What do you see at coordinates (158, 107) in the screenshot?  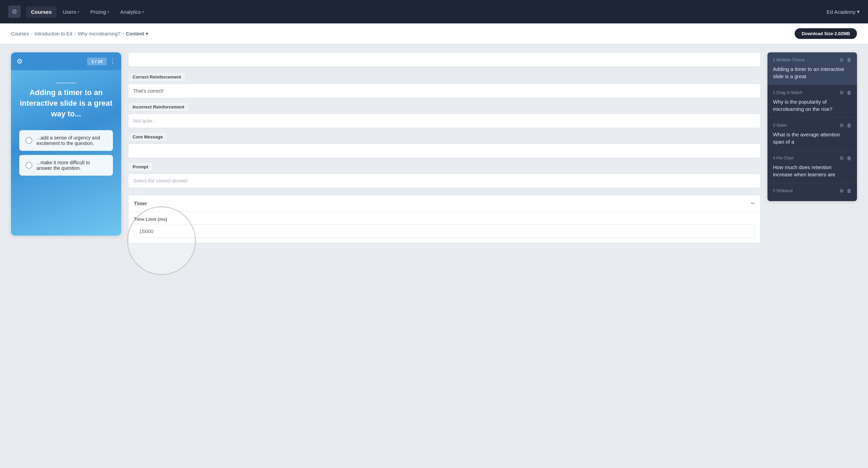 I see `incorrect-reinforcement-label: Incorrect Reinforcement` at bounding box center [158, 107].